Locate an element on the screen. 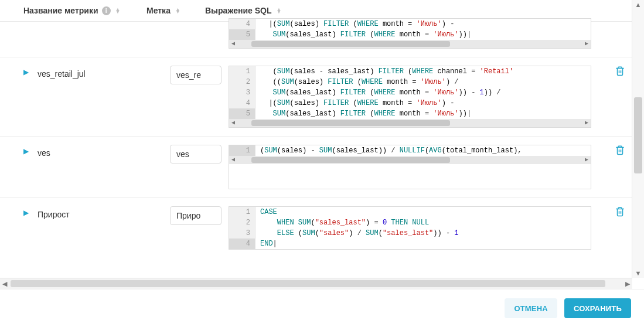  metric-name: ves_retail_jul is located at coordinates (104, 72).